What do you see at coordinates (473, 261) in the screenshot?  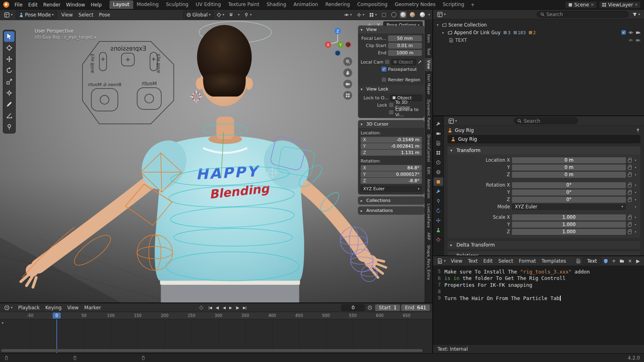 I see `text-menu-text: Text` at bounding box center [473, 261].